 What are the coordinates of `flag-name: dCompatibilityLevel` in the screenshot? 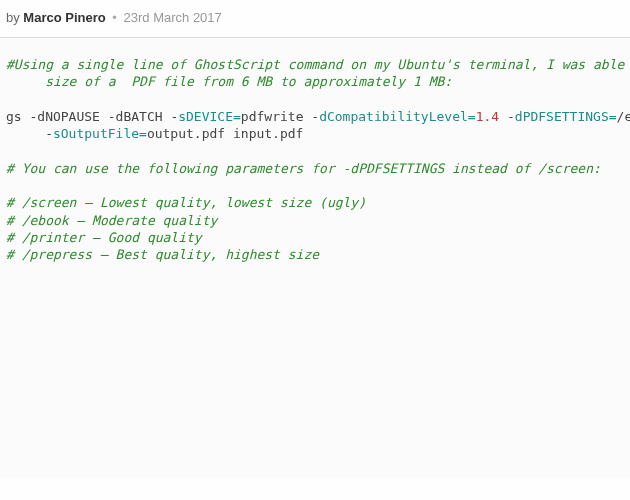 It's located at (394, 116).